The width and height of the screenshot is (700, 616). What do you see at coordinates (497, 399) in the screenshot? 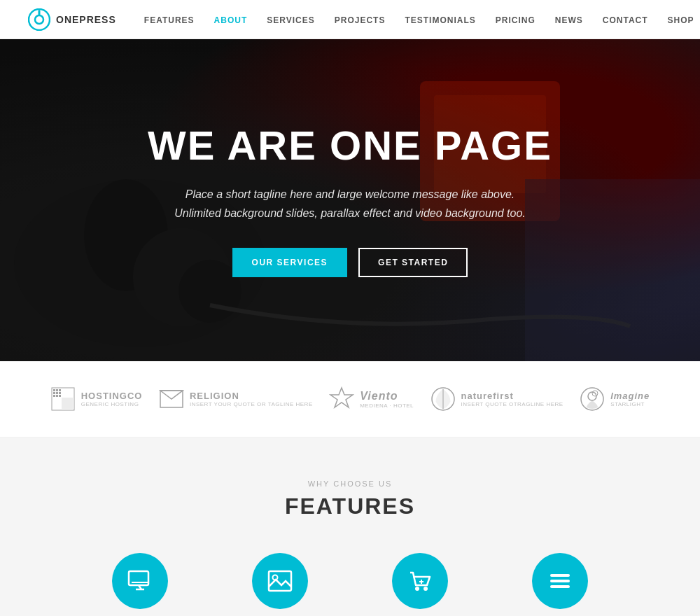
I see `logo-naturefirst: naturefirst INSERT QUOTE OTRAGLINE HERE` at bounding box center [497, 399].